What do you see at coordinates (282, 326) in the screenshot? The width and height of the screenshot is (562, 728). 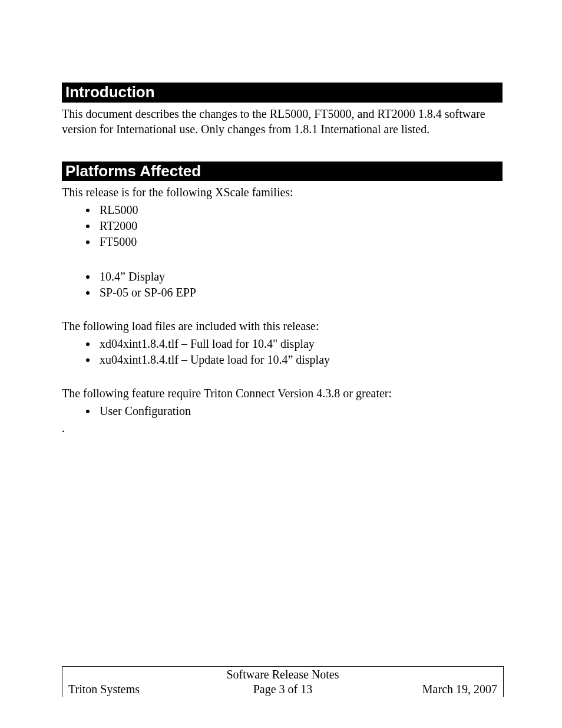 I see `platforms-para-2: The following load files are included wi…` at bounding box center [282, 326].